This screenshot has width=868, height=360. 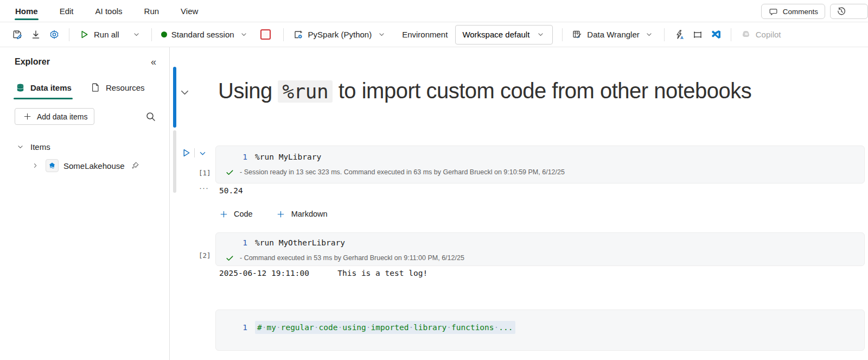 I want to click on download-icon, so click(x=36, y=35).